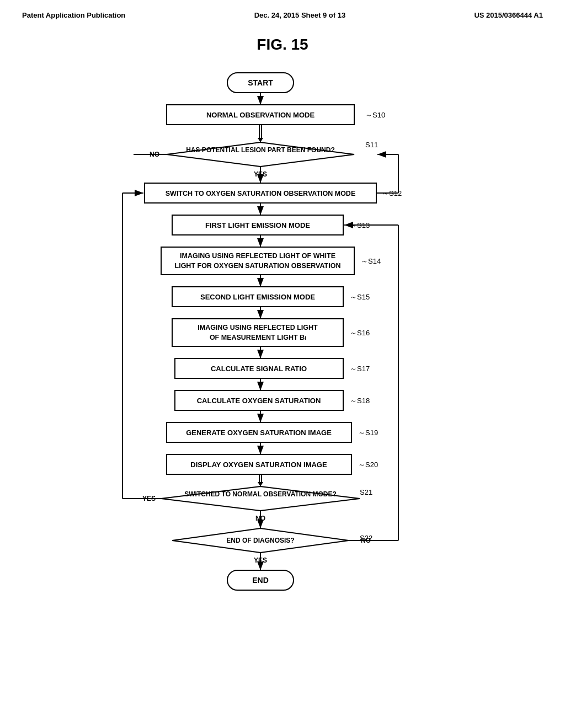  What do you see at coordinates (258, 256) in the screenshot?
I see `s14-label-1: IMAGING USING REFLECTED LIGHT OF WHITE` at bounding box center [258, 256].